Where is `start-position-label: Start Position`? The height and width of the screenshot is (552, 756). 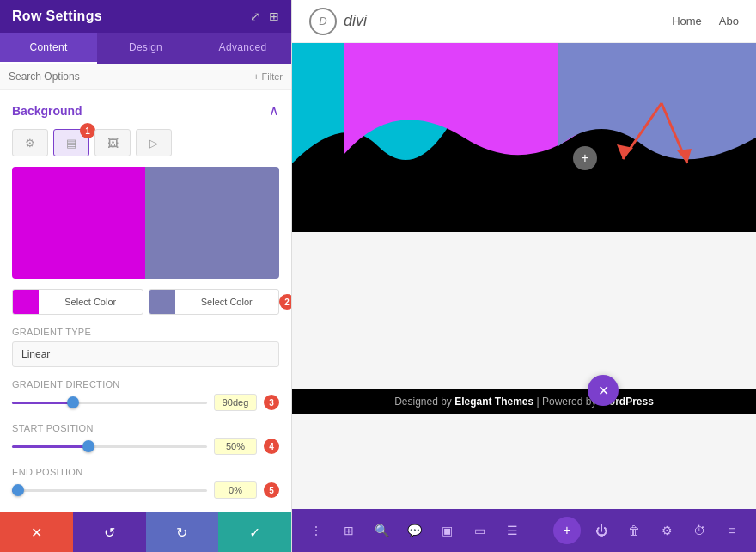
start-position-label: Start Position is located at coordinates (146, 428).